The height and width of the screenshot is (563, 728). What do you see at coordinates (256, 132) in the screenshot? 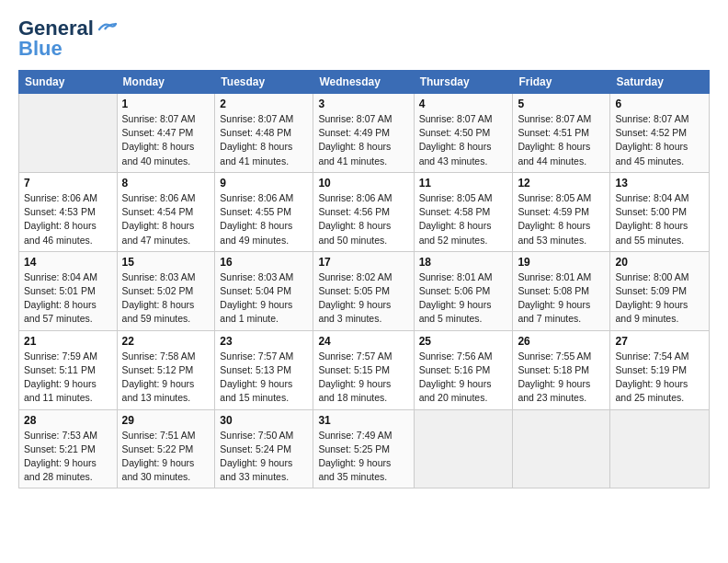
I see `sunset-text: Sunset: 4:48 PM` at bounding box center [256, 132].